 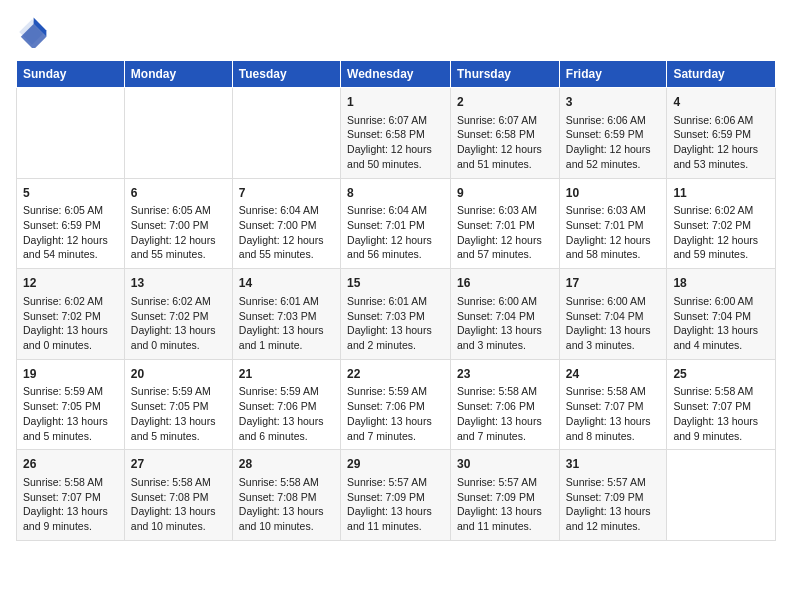 I want to click on day-info: Sunset: 7:02 PM, so click(x=70, y=316).